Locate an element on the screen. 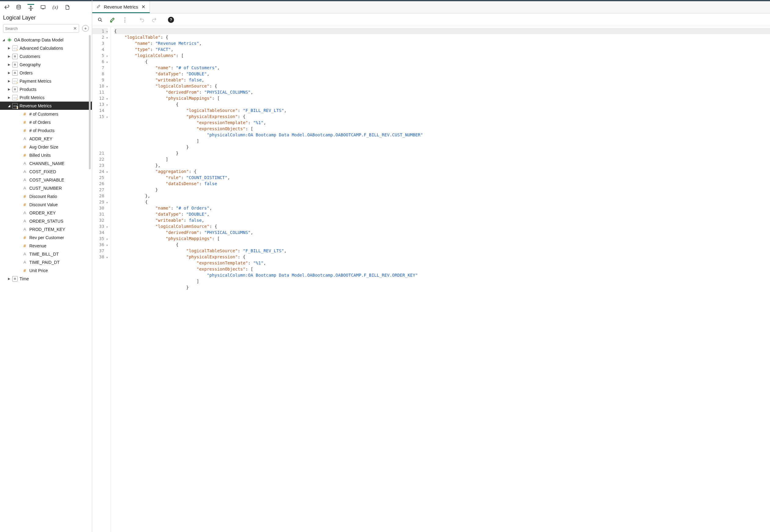 The image size is (770, 532). tree-folder-time: ▶ ▦ Time is located at coordinates (46, 279).